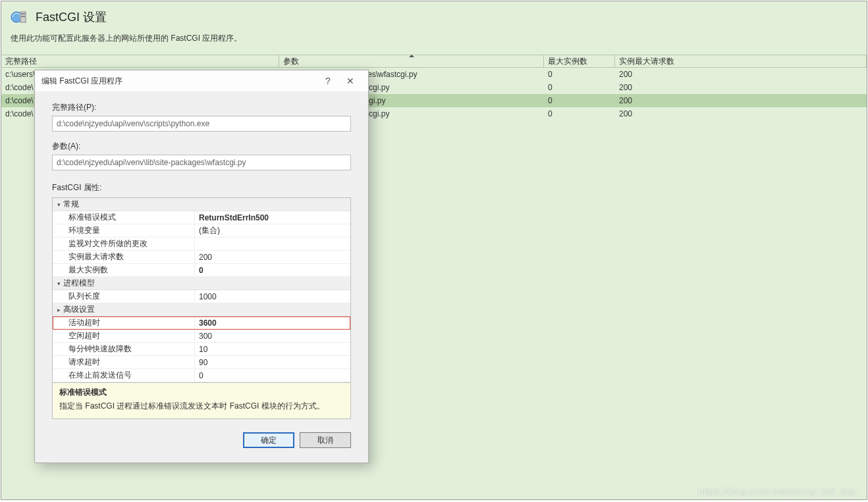  What do you see at coordinates (124, 243) in the screenshot?
I see `property-name: 监视对文件所做的更改` at bounding box center [124, 243].